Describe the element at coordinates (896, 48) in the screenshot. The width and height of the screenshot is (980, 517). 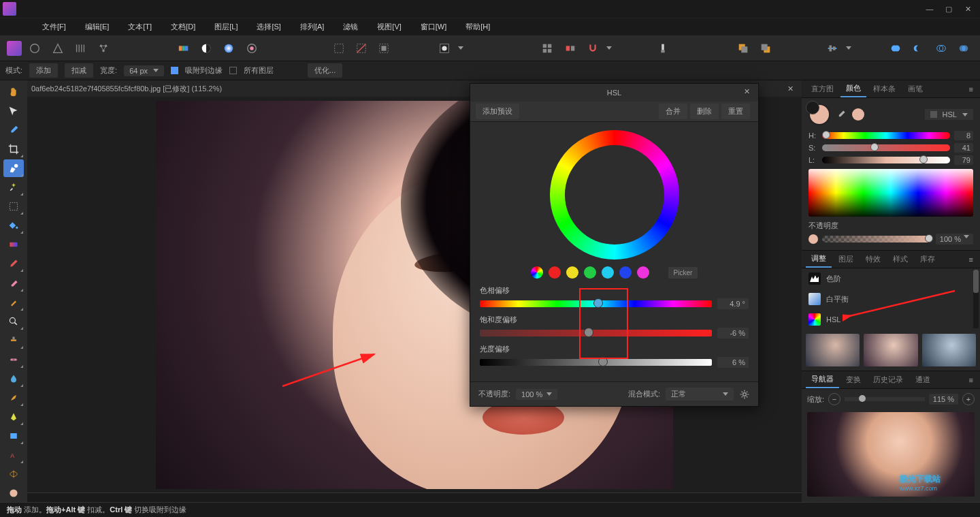
I see `boolean-add-icon` at that location.